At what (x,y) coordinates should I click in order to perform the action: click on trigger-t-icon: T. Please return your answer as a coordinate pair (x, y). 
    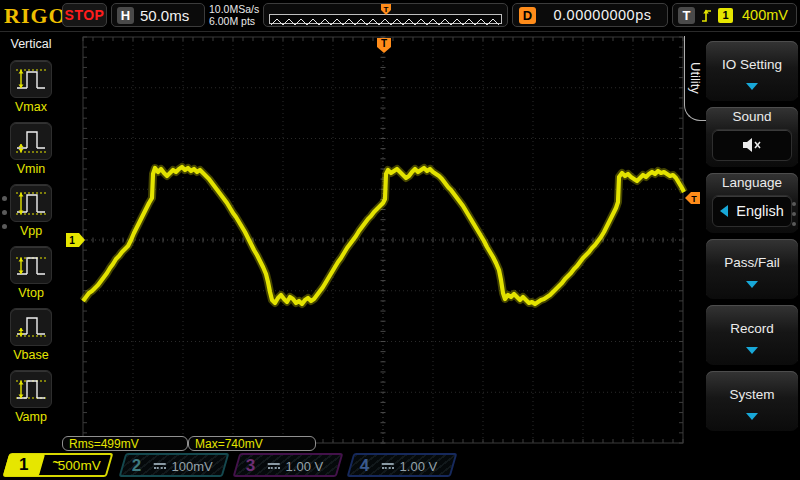
    Looking at the image, I should click on (686, 16).